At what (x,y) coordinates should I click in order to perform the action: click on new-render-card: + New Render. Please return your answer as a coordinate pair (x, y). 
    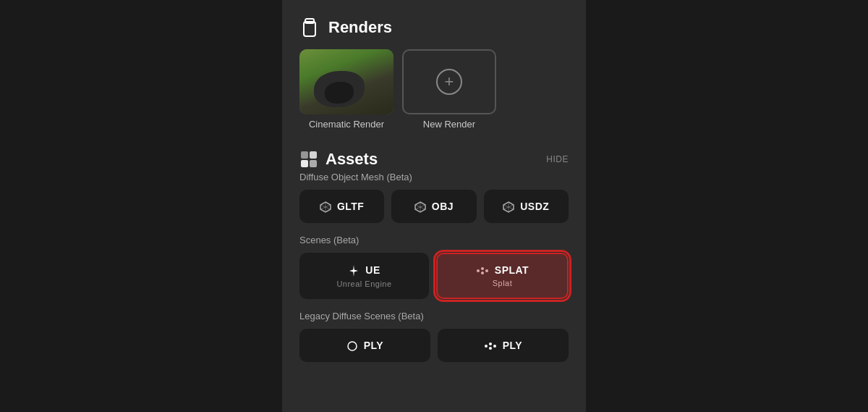
    Looking at the image, I should click on (449, 90).